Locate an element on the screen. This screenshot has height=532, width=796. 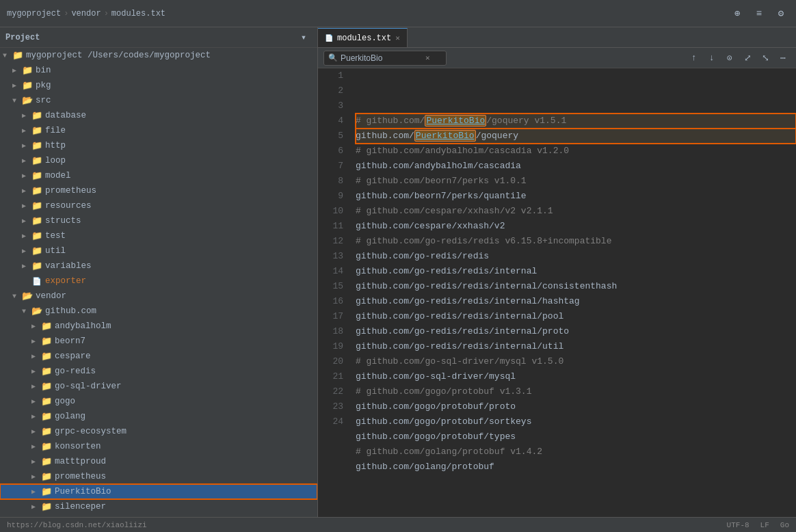
tree-item-matttproud: ▶📁matttproud is located at coordinates (159, 462).